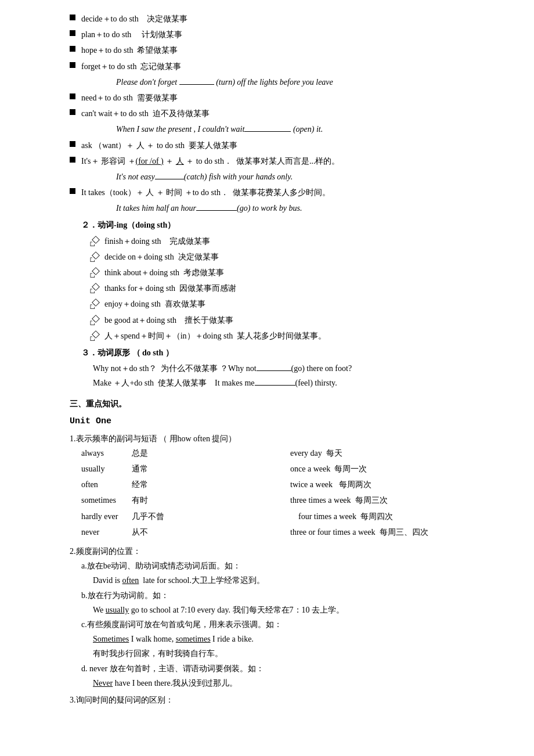 This screenshot has height=756, width=534. What do you see at coordinates (296, 581) in the screenshot?
I see `pos-a-example: David is often late for school.大卫上学经常迟到。` at bounding box center [296, 581].